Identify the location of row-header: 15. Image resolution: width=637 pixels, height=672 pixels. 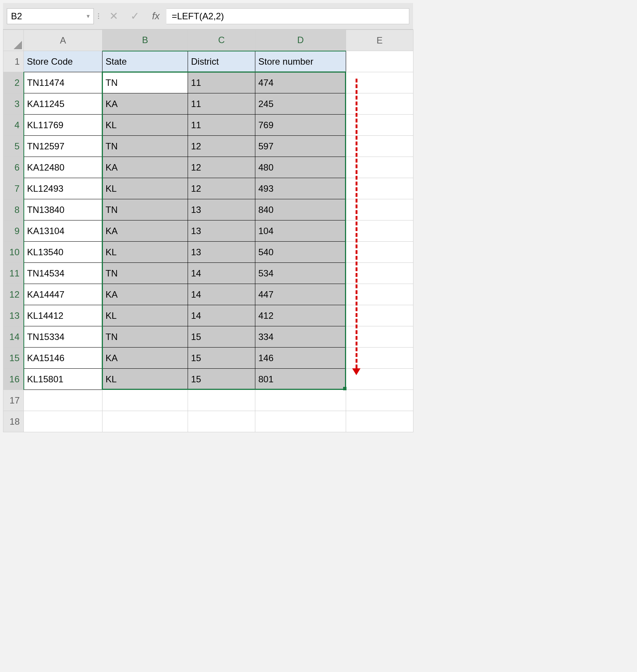
(14, 358).